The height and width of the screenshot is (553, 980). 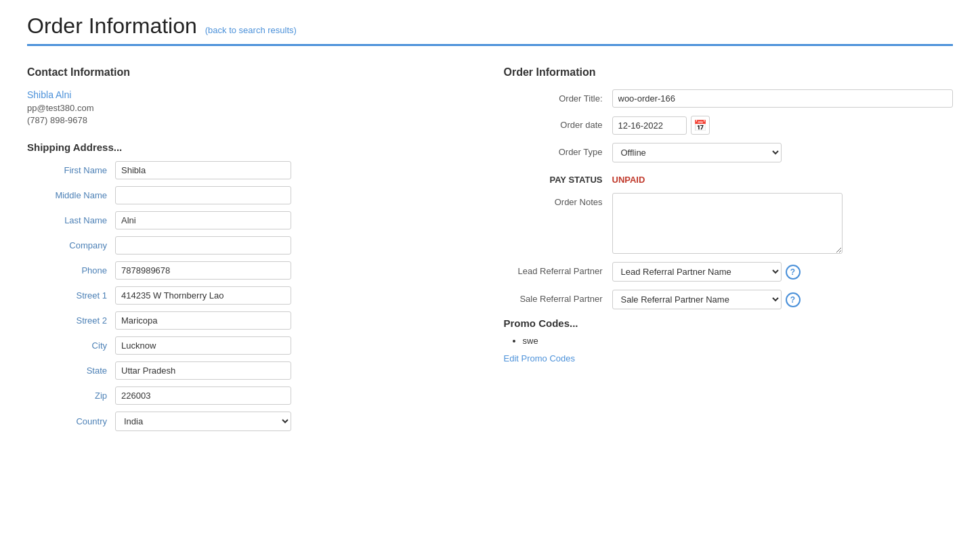 I want to click on shipping-company-row: Company, so click(x=252, y=245).